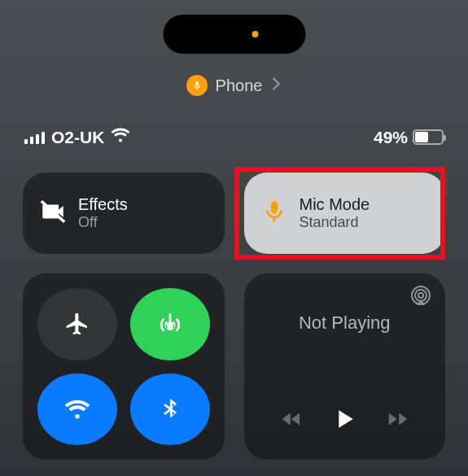  What do you see at coordinates (120, 137) in the screenshot?
I see `wifi-icon` at bounding box center [120, 137].